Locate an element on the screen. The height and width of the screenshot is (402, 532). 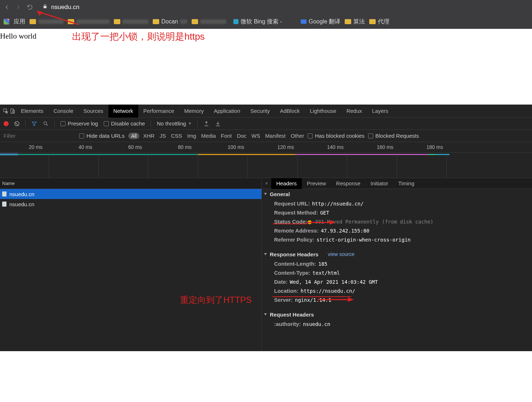
bookmark-item: 代理 is located at coordinates (379, 22).